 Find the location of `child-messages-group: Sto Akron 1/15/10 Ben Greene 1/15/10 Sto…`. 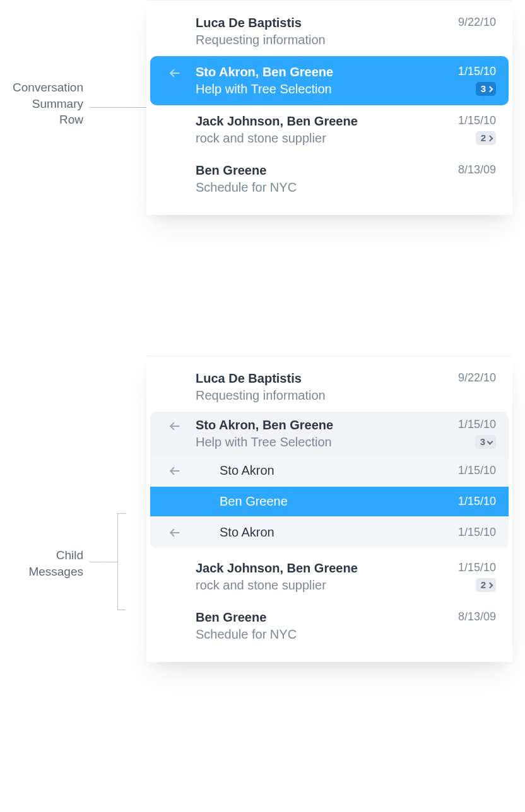

child-messages-group: Sto Akron 1/15/10 Ben Greene 1/15/10 Sto… is located at coordinates (329, 502).